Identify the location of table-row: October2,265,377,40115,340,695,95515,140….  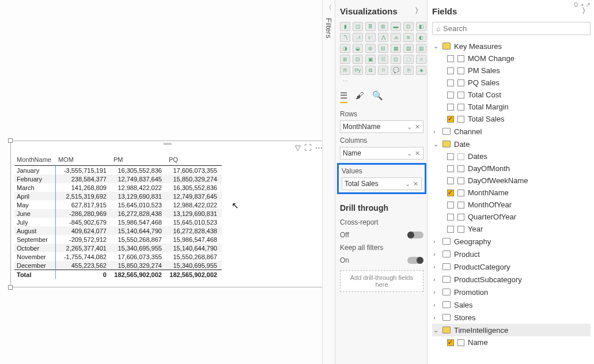
(118, 248).